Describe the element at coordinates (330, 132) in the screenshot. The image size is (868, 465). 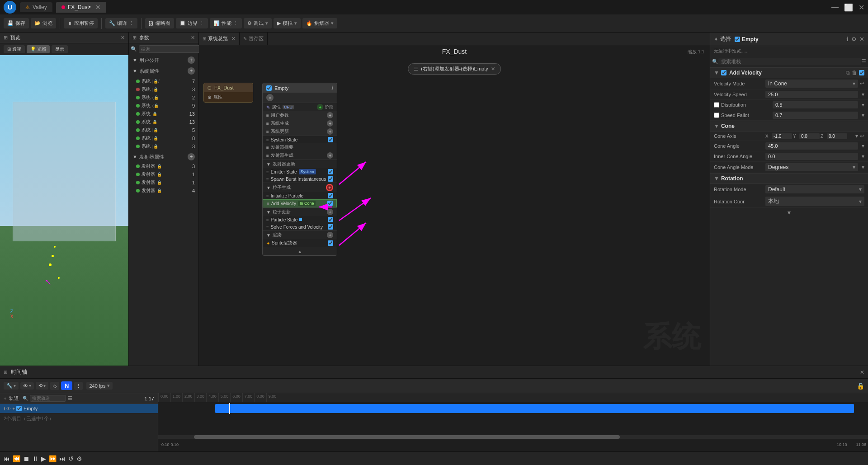
I see `add-sys-update-btn: +` at that location.